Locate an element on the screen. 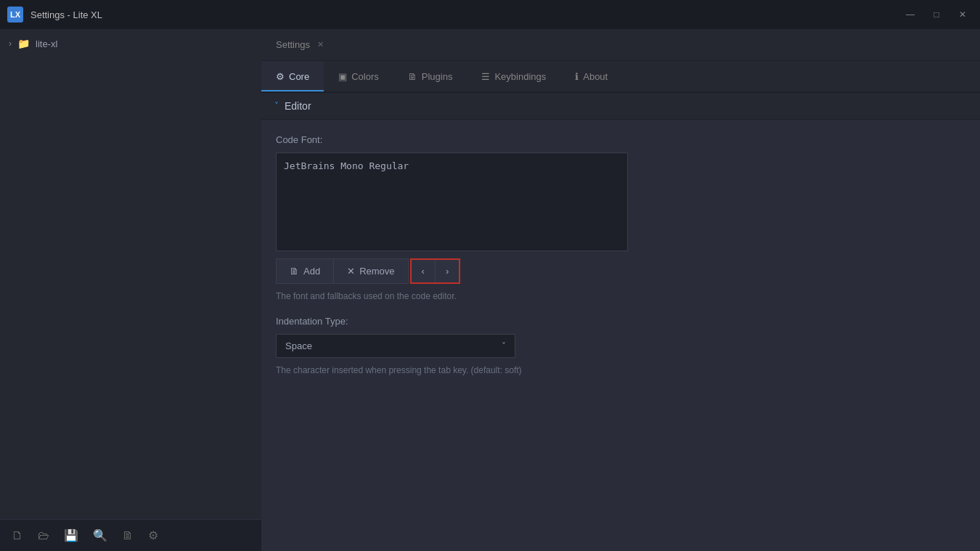  app-logo: LX is located at coordinates (15, 15).